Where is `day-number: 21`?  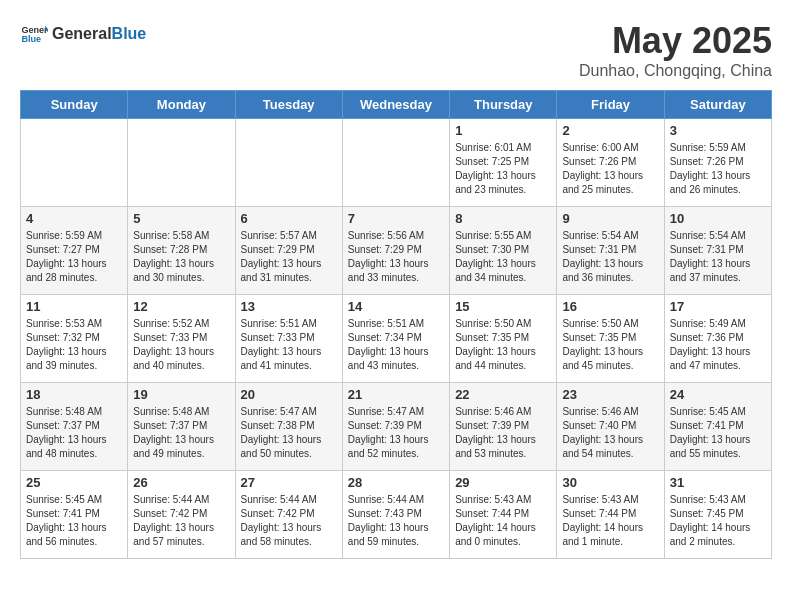
day-number: 21 is located at coordinates (396, 394).